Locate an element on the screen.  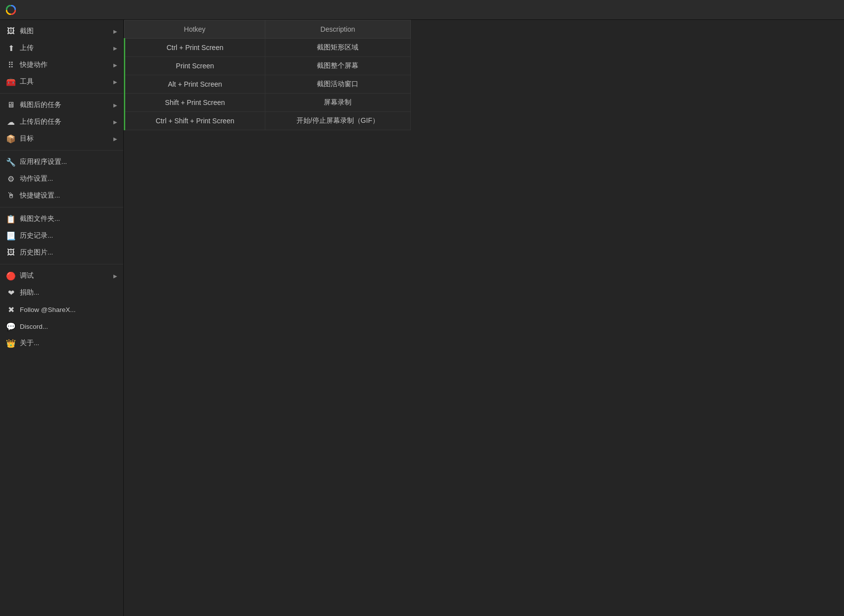
after-capture-arrow-icon: ▶ is located at coordinates (115, 105).